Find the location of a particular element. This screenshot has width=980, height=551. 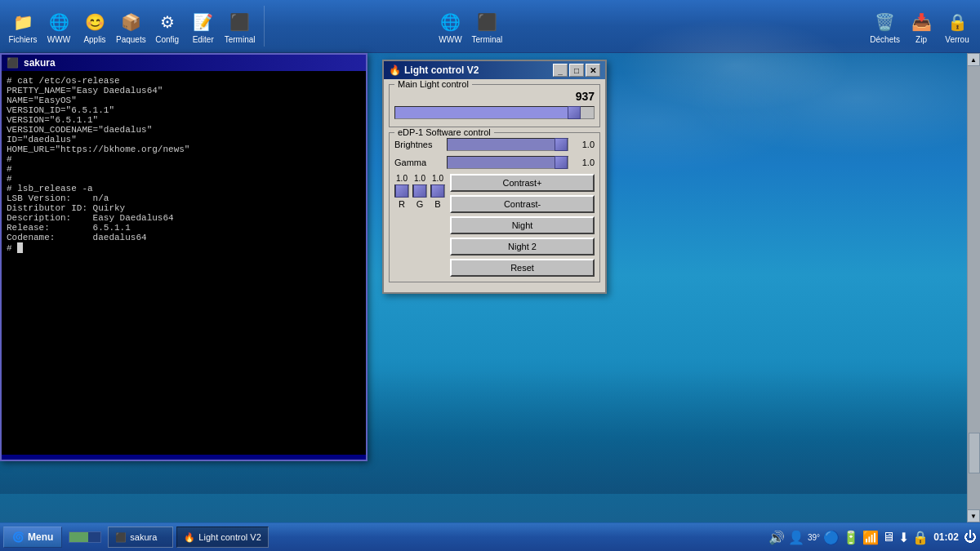

taskbar-system-tray: 🔊 👤 39° 🔵 🔋 📶 🖥 ⬇ 🔒 01:02 ⏻ is located at coordinates (872, 537).